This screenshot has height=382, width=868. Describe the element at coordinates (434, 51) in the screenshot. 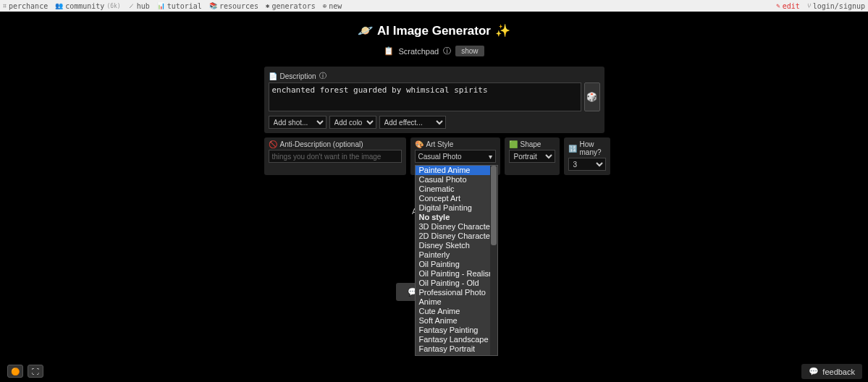

I see `scratchpad-row: 📋 Scratchpad ⓘ show` at that location.